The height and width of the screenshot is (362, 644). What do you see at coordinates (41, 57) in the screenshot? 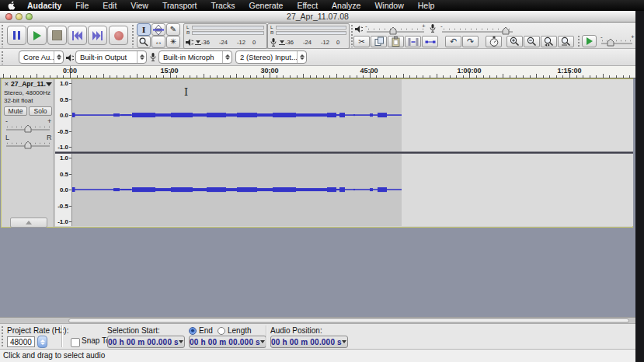
I see `audio-host-select: Core Au...` at bounding box center [41, 57].